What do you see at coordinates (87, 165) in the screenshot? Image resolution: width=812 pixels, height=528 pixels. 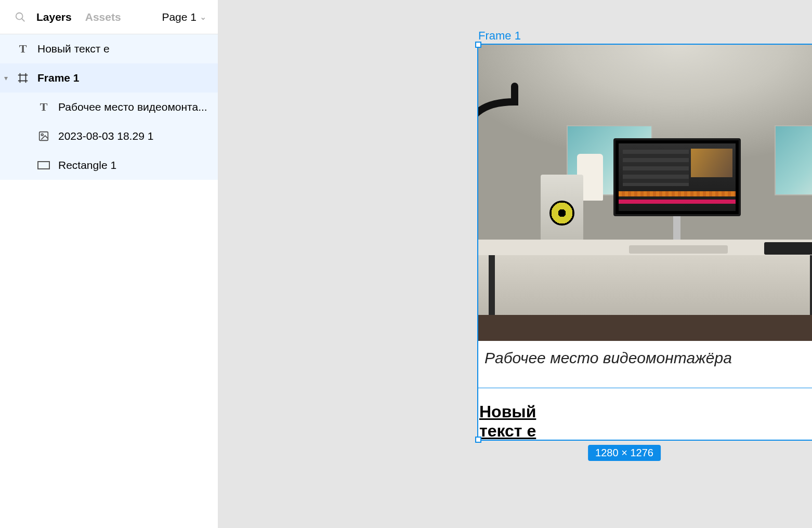 I see `layer-name: Rectangle 1` at bounding box center [87, 165].